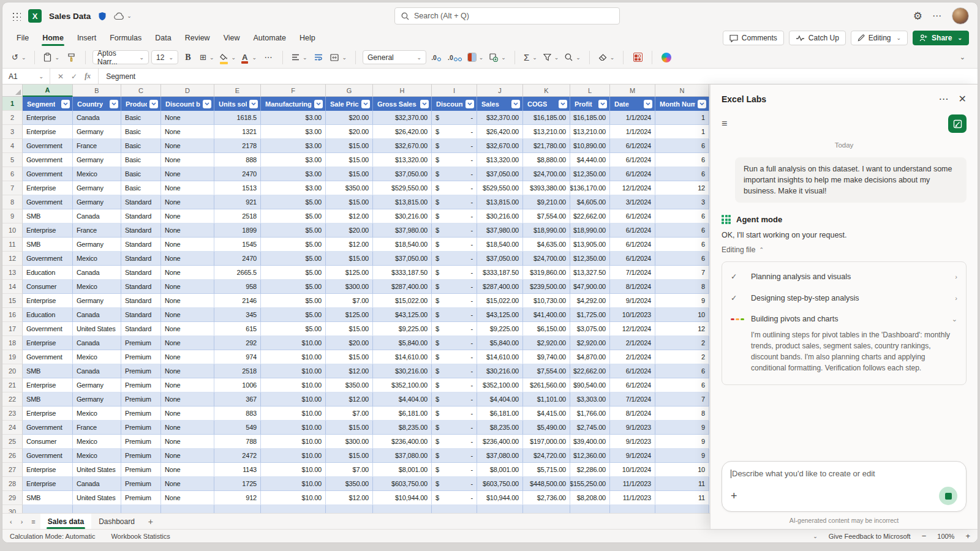 The image size is (980, 551). I want to click on table-header-country: Country, so click(97, 104).